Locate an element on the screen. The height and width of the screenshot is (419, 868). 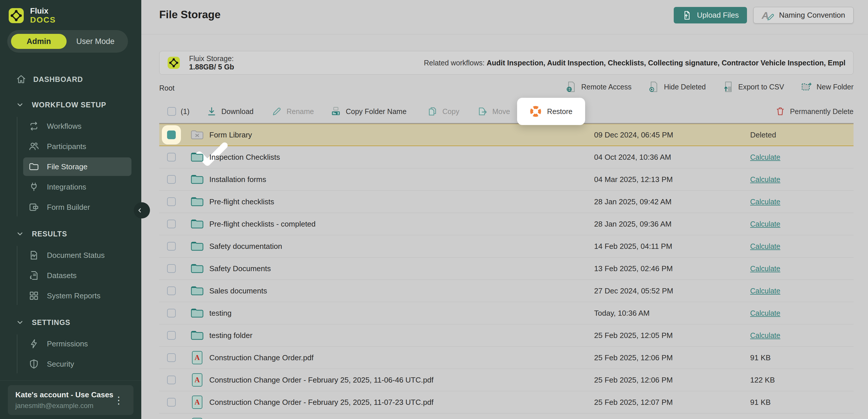
table-row: A Sales documents 27 Dec 2024, 05:52 PM … is located at coordinates (506, 291).